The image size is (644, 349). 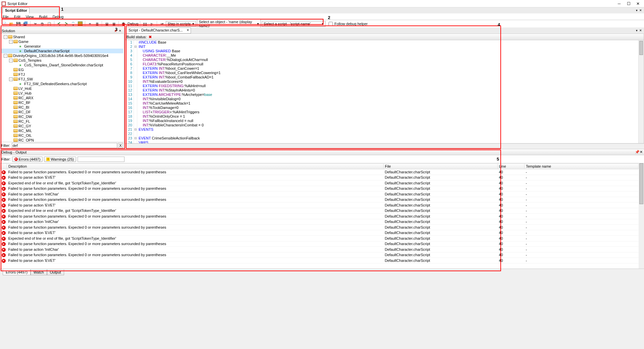 I want to click on col-line: Line, so click(x=511, y=166).